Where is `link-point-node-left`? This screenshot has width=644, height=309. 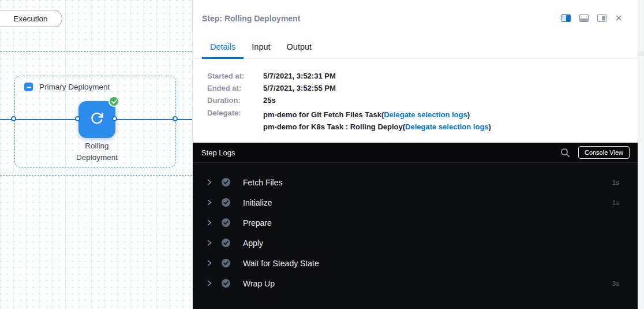 link-point-node-left is located at coordinates (77, 119).